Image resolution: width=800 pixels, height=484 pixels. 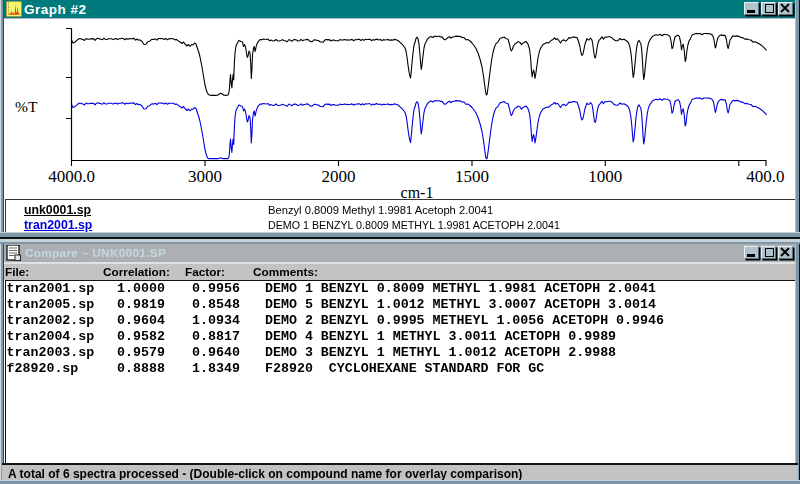 I want to click on svg-text: 3000, so click(x=205, y=176).